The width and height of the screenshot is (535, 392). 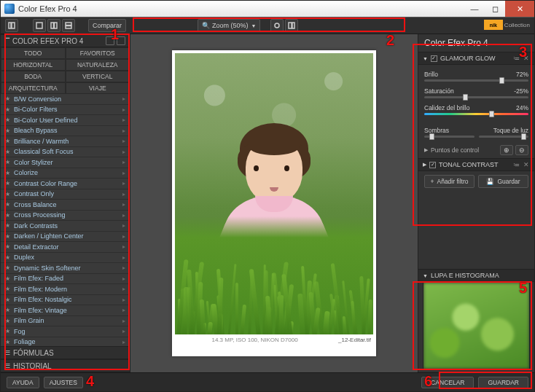 What do you see at coordinates (98, 65) in the screenshot?
I see `category-naturaleza: NATURALEZA` at bounding box center [98, 65].